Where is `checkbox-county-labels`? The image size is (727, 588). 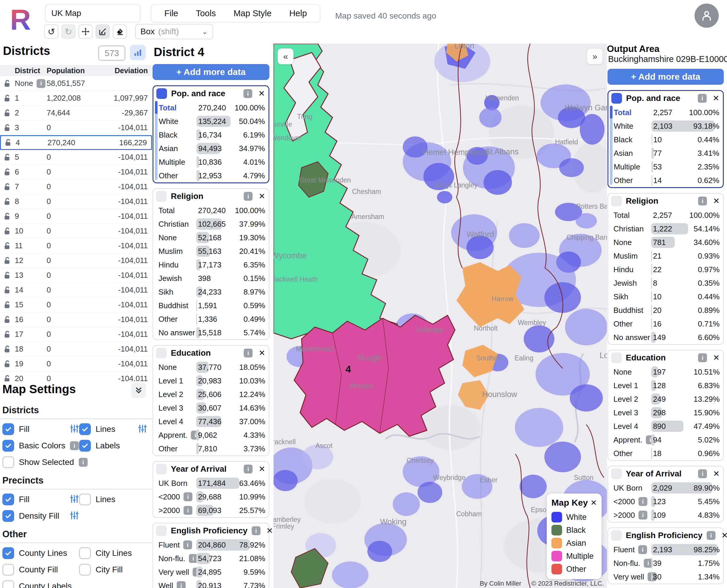 checkbox-county-labels is located at coordinates (8, 584).